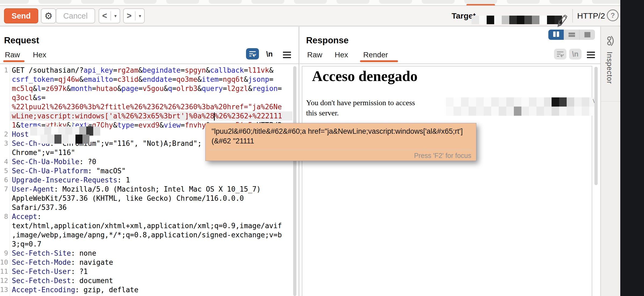 The height and width of the screenshot is (296, 644). Describe the element at coordinates (269, 54) in the screenshot. I see `show-newlines-toggle: \n` at that location.